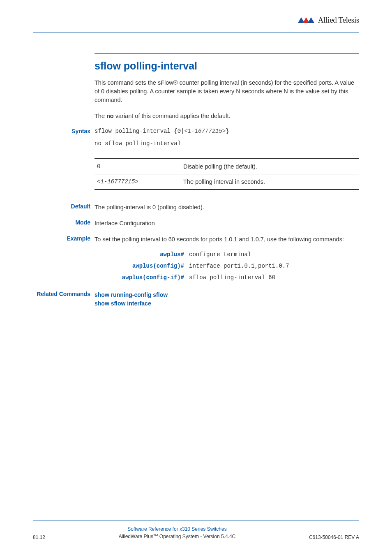 Image resolution: width=392 pixels, height=555 pixels. What do you see at coordinates (50, 294) in the screenshot?
I see `related-label: Related Commands` at bounding box center [50, 294].